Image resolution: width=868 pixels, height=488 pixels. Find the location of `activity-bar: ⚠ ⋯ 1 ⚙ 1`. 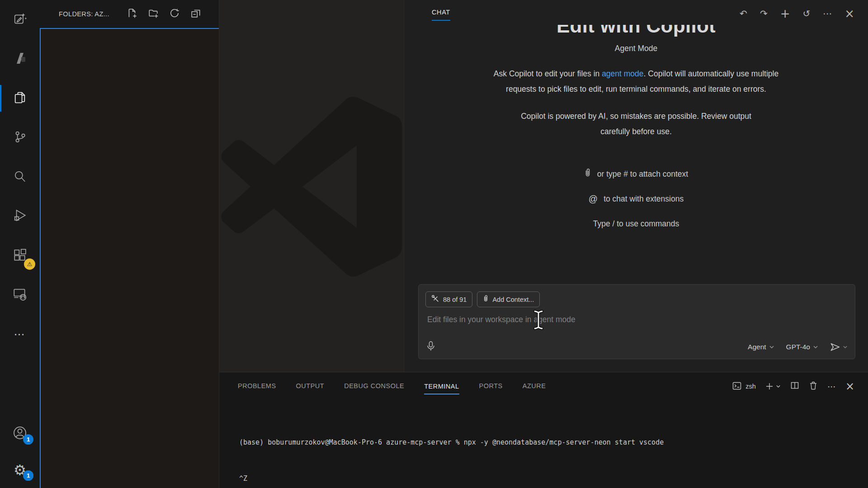

activity-bar: ⚠ ⋯ 1 ⚙ 1 is located at coordinates (20, 244).